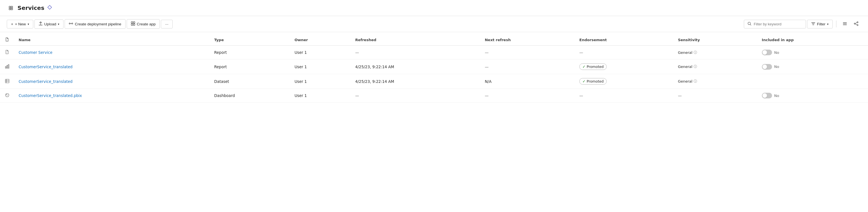 The width and height of the screenshot is (868, 212). Describe the element at coordinates (7, 40) in the screenshot. I see `file-icon` at that location.